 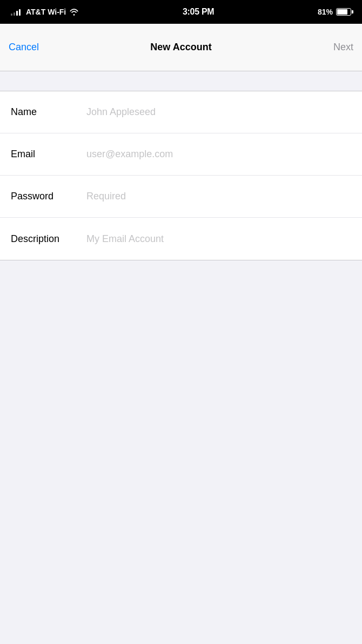 I want to click on description-input, so click(x=219, y=239).